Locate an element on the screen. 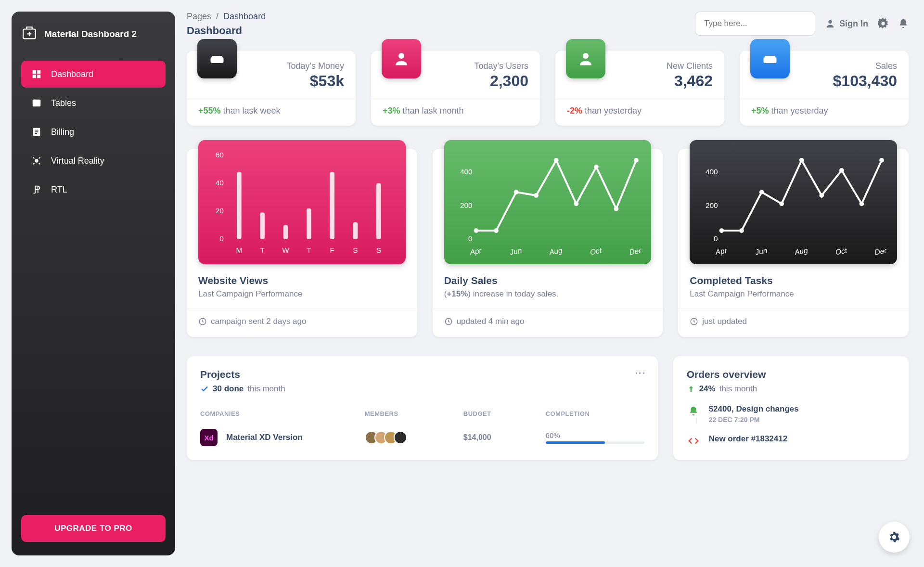 This screenshot has width=924, height=567. svg-text: 400 is located at coordinates (466, 171).